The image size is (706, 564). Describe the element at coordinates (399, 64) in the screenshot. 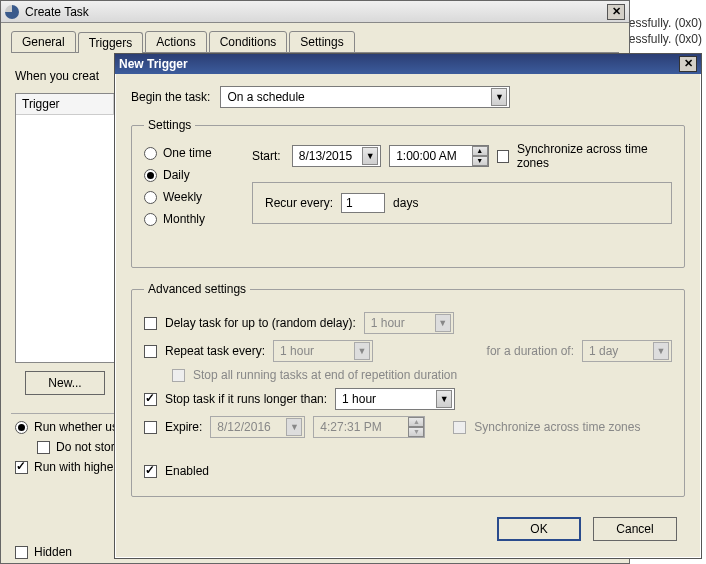

I see `new-trigger-title: New Trigger` at that location.